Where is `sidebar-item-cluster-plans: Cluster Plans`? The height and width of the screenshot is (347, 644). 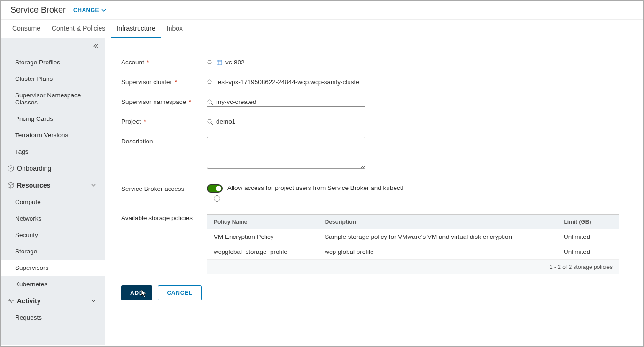 sidebar-item-cluster-plans: Cluster Plans is located at coordinates (53, 79).